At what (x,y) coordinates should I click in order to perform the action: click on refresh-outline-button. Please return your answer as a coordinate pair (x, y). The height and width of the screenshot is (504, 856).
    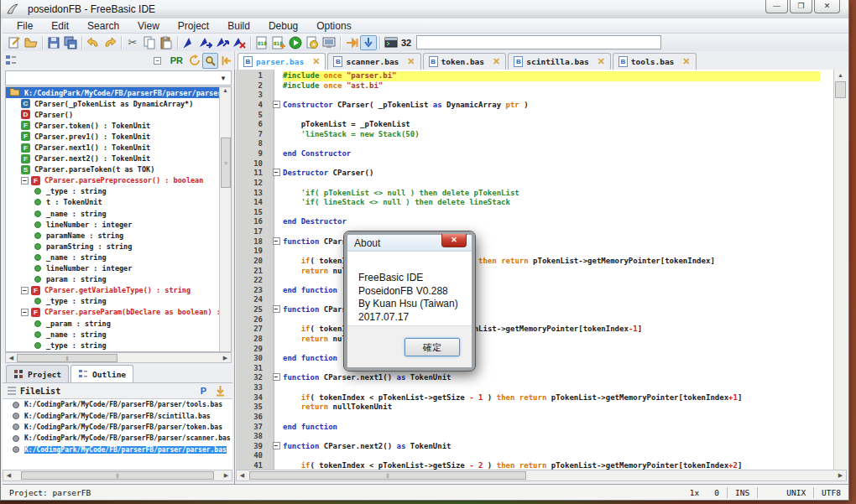
    Looking at the image, I should click on (195, 60).